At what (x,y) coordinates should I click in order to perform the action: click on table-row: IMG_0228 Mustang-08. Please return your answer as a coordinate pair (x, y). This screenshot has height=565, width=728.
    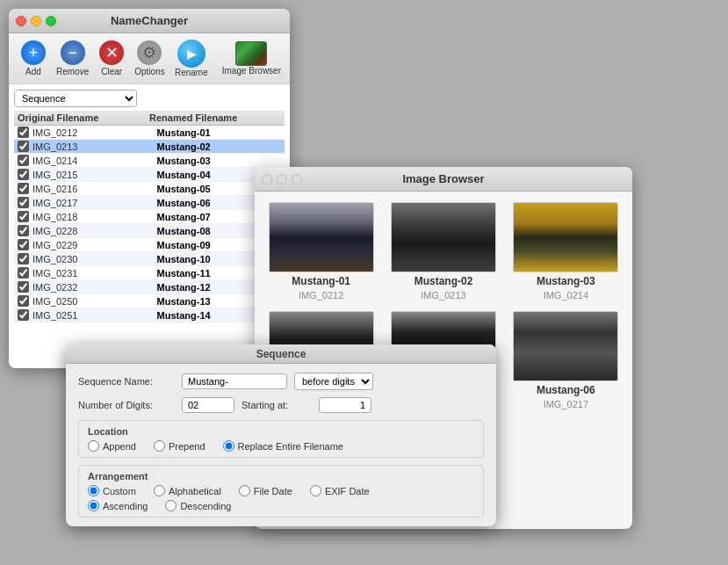
    Looking at the image, I should click on (149, 231).